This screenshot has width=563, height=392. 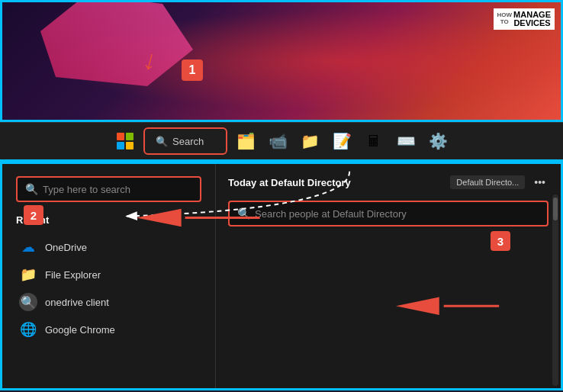 I want to click on people-search-placeholder: Search people at Default Directory, so click(x=331, y=214).